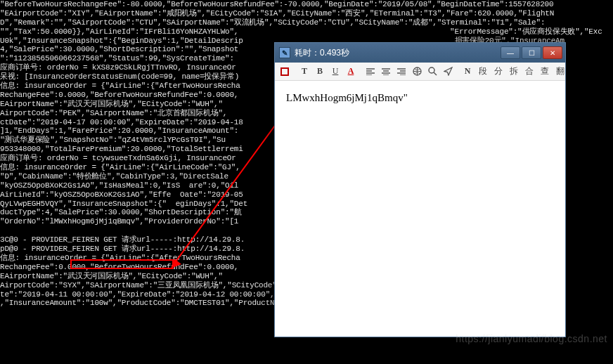 This screenshot has height=364, width=613. What do you see at coordinates (306, 4) in the screenshot?
I see `terminal-line: "BeforeTwoHoursRechangeFee":-80.0000,"Be…` at bounding box center [306, 4].